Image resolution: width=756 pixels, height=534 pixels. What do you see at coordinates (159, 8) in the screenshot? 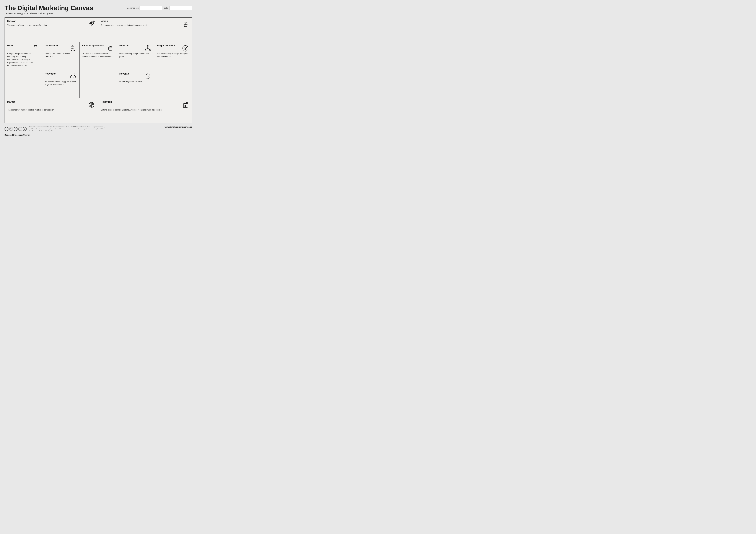
I see `header-form-fields: Designed for: Date:` at bounding box center [159, 8].